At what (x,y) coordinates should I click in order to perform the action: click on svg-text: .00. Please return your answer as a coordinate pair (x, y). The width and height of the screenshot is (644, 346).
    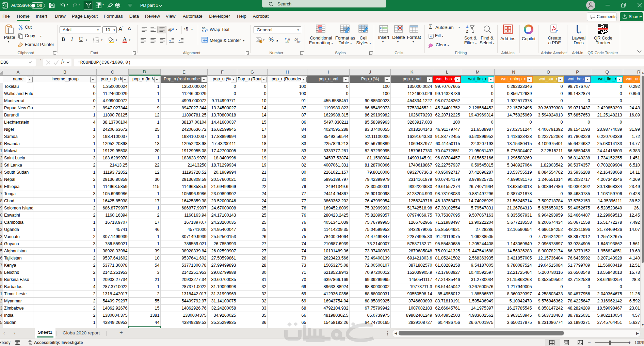
    Looking at the image, I should click on (287, 42).